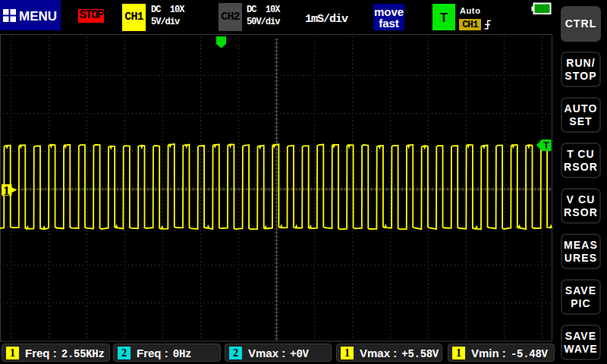  What do you see at coordinates (546, 146) in the screenshot?
I see `svg-text: T` at bounding box center [546, 146].